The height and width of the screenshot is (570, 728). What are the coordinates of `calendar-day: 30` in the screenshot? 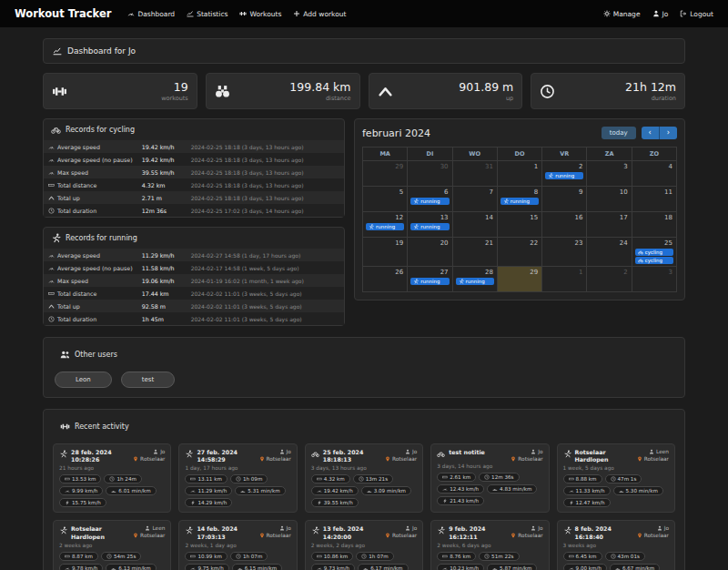 It's located at (430, 174).